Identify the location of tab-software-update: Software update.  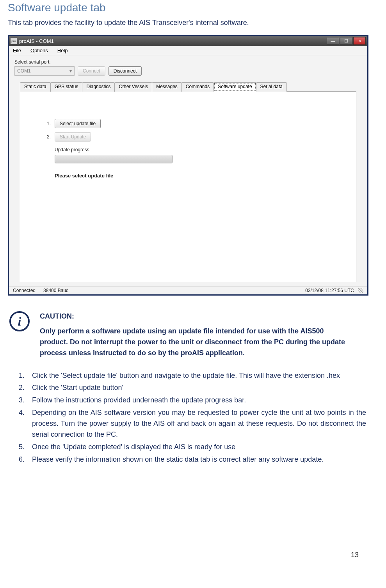
(235, 87).